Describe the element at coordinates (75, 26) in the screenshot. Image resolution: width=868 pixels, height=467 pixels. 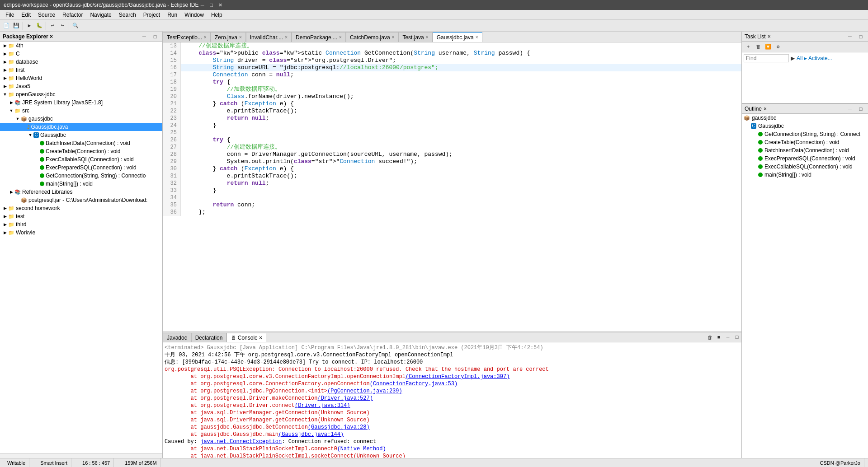
I see `toolbar-search: 🔍` at that location.